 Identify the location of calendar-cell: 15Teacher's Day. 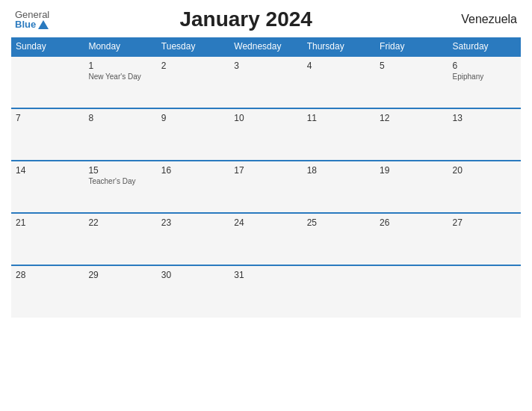
(120, 187).